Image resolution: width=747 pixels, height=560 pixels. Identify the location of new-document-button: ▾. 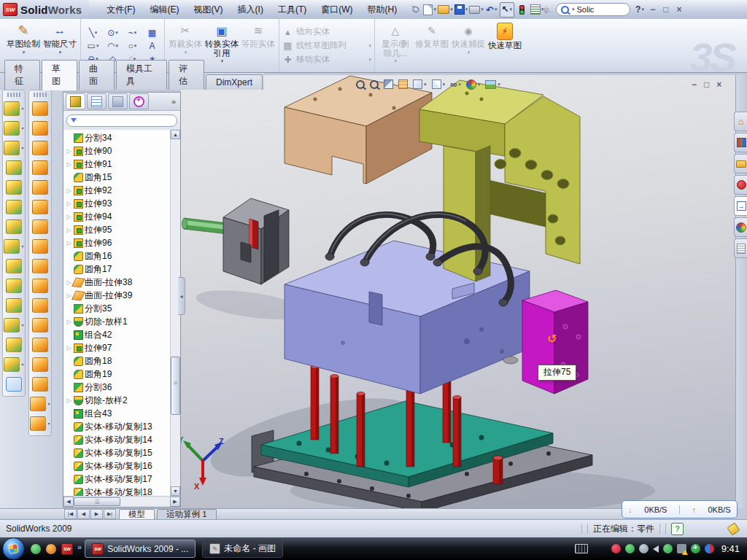
(430, 10).